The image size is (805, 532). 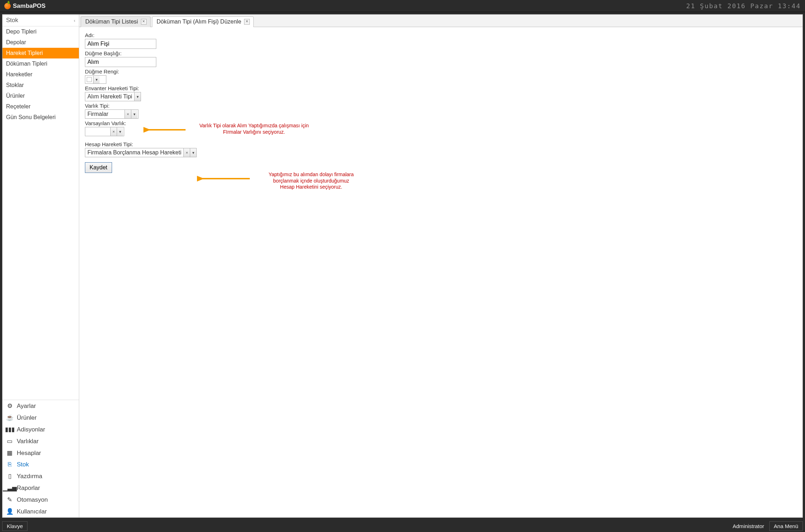 I want to click on sidebar-item-label: Stoklar, so click(x=15, y=85).